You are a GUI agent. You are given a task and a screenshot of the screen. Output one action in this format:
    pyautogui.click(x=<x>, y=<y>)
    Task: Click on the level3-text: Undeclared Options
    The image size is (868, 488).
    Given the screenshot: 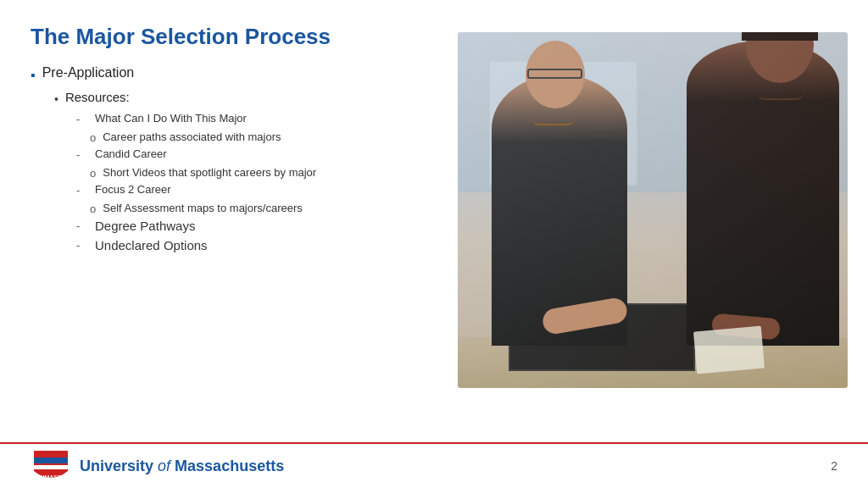 What is the action you would take?
    pyautogui.click(x=151, y=246)
    